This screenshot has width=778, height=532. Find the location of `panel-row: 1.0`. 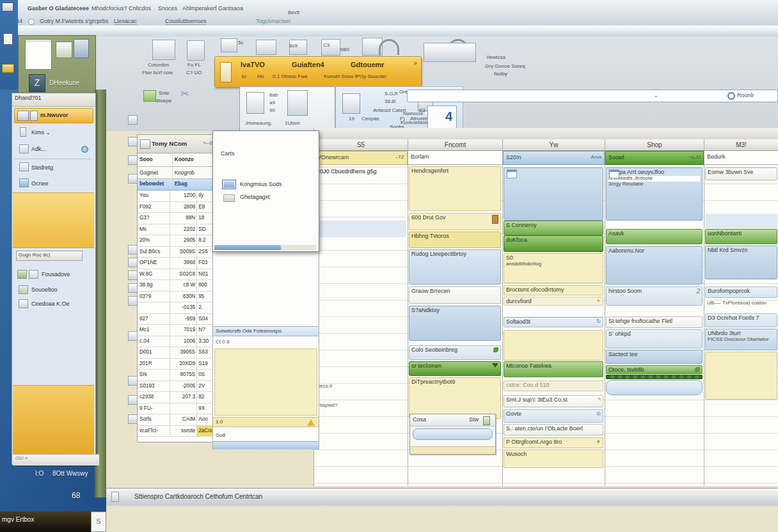

panel-row: 1.0 is located at coordinates (266, 422).